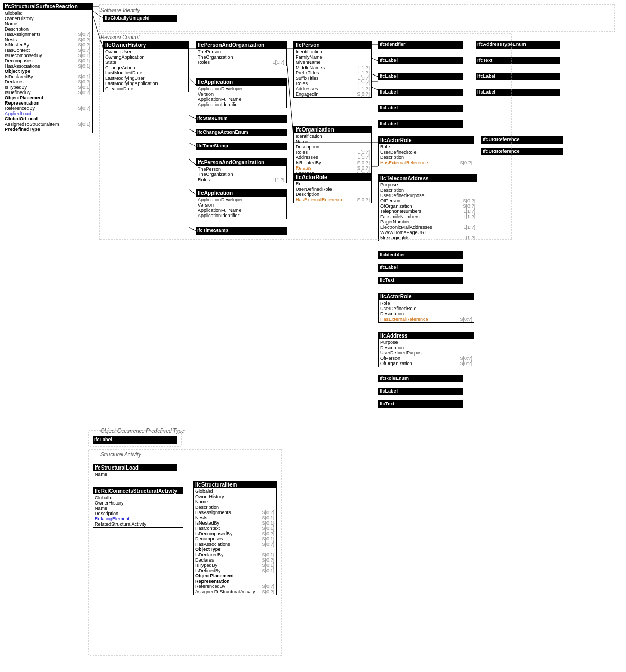 This screenshot has height=672, width=626. What do you see at coordinates (333, 151) in the screenshot?
I see `box-ifc-organization: IfcOrganization Identification Name Desc…` at bounding box center [333, 151].